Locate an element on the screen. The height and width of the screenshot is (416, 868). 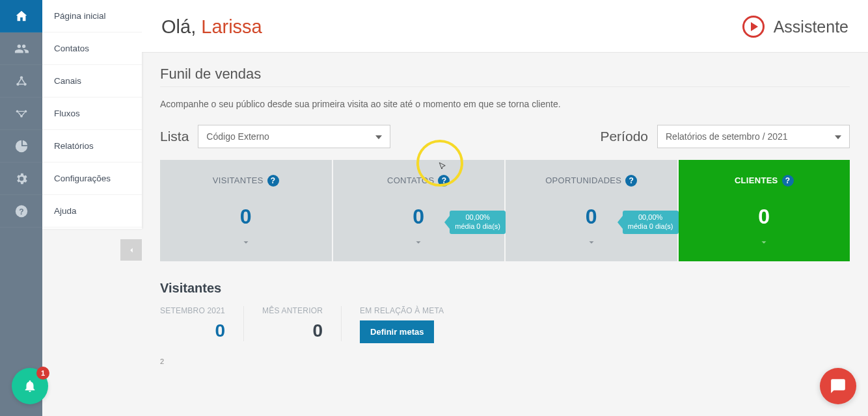
sidebar-labels: Página inicial Contatos Canais Fluxos Re… is located at coordinates (92, 114).